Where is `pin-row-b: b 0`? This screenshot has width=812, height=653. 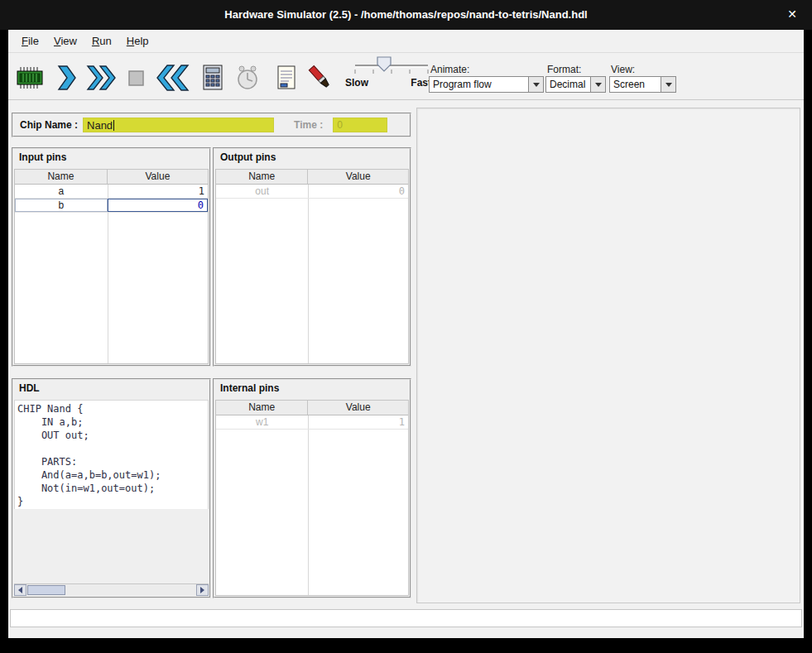
pin-row-b: b 0 is located at coordinates (111, 205).